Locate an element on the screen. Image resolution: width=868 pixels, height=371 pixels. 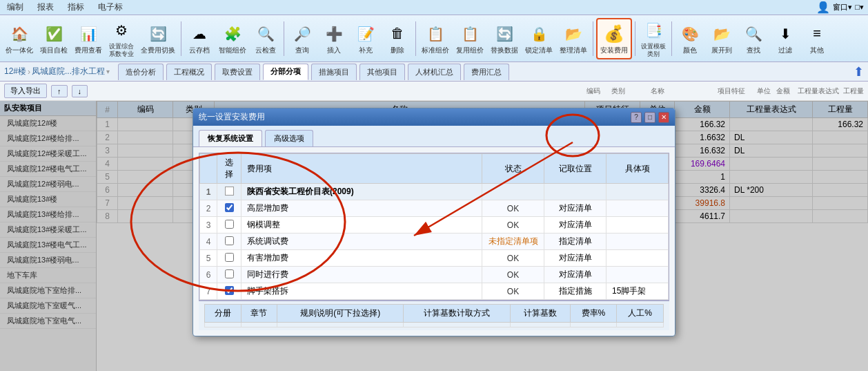
toolbar-btn-biaozhunzujia: 📋 标准组价 is located at coordinates (435, 39).